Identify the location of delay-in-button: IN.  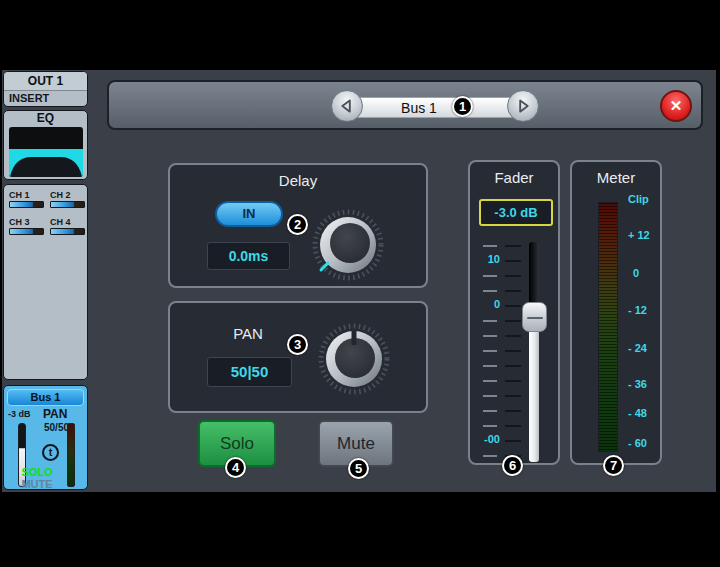
(249, 214).